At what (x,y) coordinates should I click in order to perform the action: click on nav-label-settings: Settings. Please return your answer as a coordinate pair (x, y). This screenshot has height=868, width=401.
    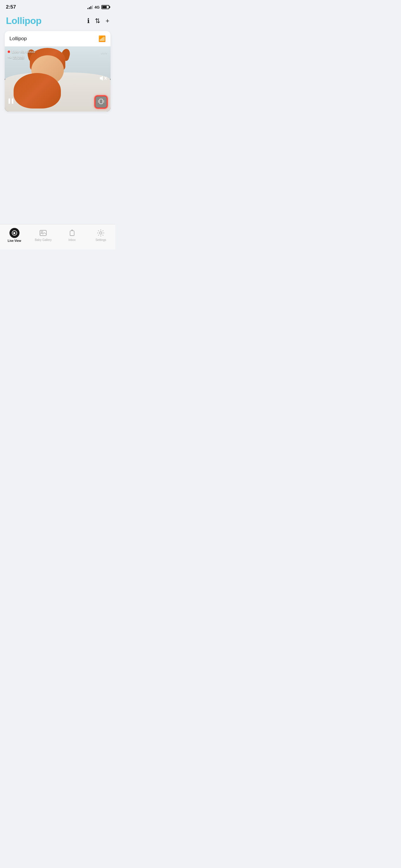
    Looking at the image, I should click on (101, 240).